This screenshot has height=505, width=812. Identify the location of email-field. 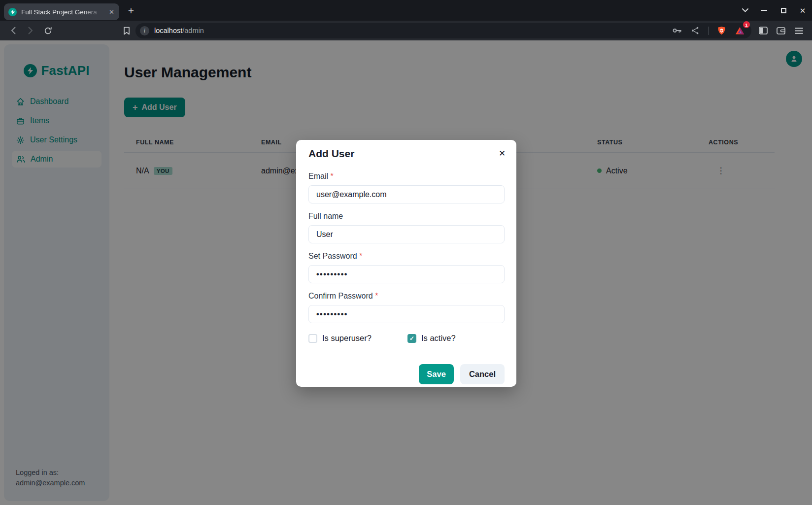
(406, 194).